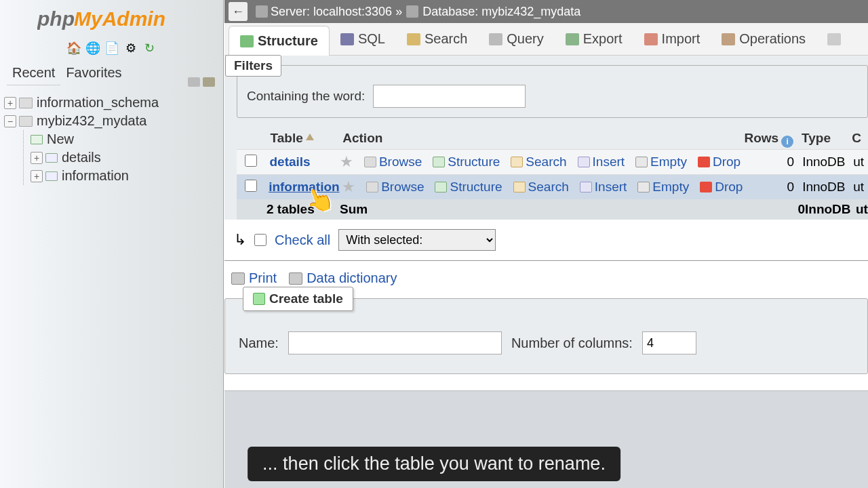 This screenshot has width=868, height=488. Describe the element at coordinates (114, 103) in the screenshot. I see `tree-db-information-schema: + information_schema` at that location.